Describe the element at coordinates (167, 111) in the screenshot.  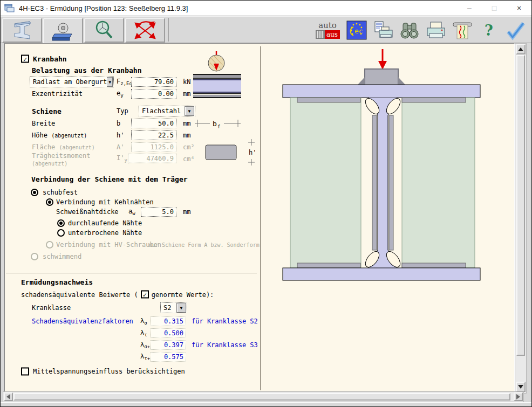
I see `rail-type-dropdown: Flachstahl ▼` at that location.